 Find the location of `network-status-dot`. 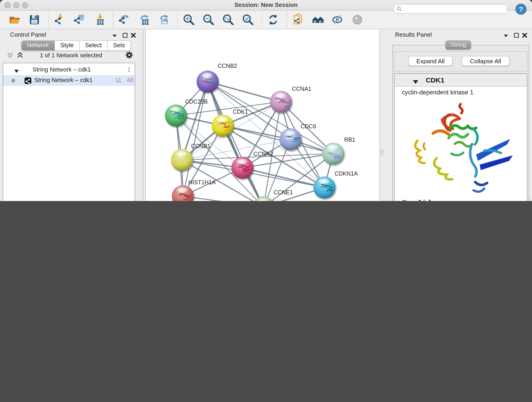

network-status-dot is located at coordinates (13, 81).